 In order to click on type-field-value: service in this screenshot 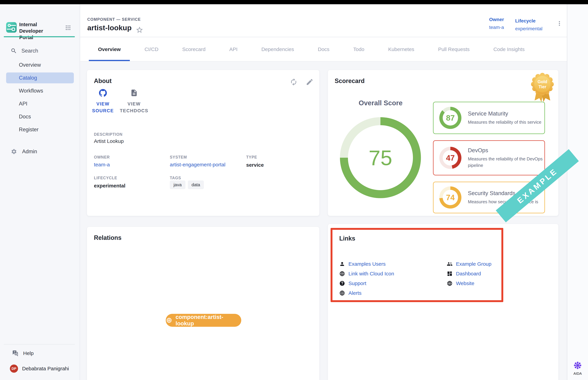, I will do `click(255, 165)`.